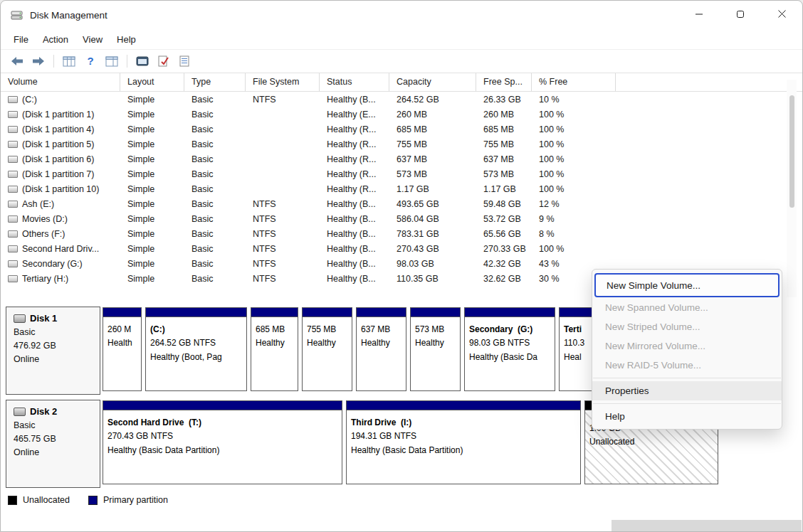 The height and width of the screenshot is (532, 803). What do you see at coordinates (433, 189) in the screenshot?
I see `volume-capacity: 1.17 GB` at bounding box center [433, 189].